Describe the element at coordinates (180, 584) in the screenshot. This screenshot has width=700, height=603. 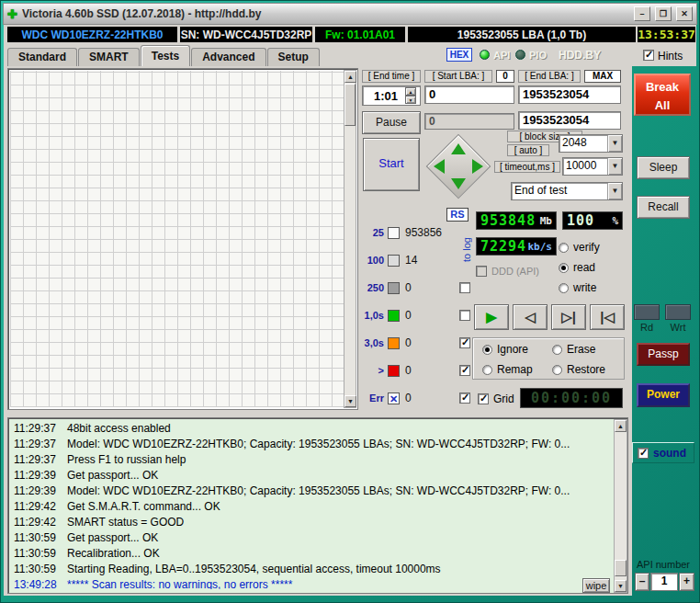
I see `log-message: ***** Scan results: no warnings, no erro…` at that location.